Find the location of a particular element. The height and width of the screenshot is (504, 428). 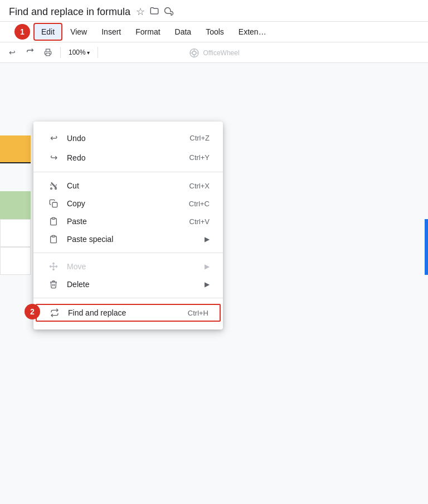

undo-shortcut: Ctrl+Z is located at coordinates (200, 138).